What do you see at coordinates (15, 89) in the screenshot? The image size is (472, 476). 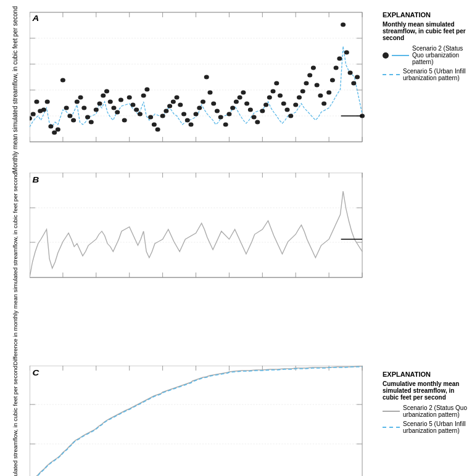 I see `panel-a-y-label: Monthly mean simulated streamflow, in cu…` at bounding box center [15, 89].